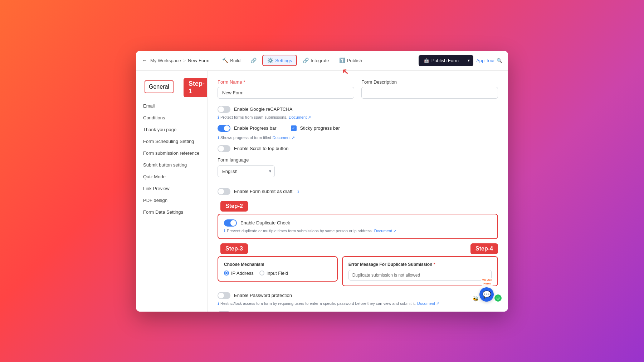  Describe the element at coordinates (484, 249) in the screenshot. I see `step4-badge: Step-4` at that location.